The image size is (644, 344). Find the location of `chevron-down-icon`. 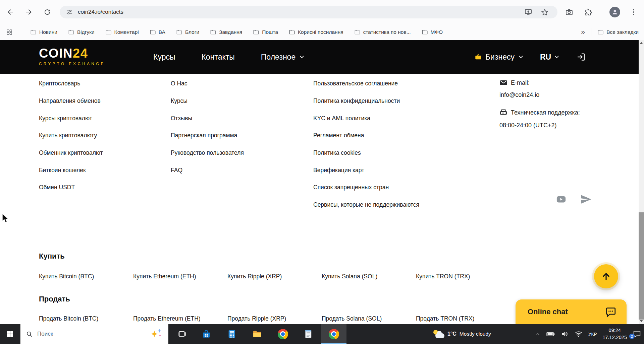

chevron-down-icon is located at coordinates (521, 57).